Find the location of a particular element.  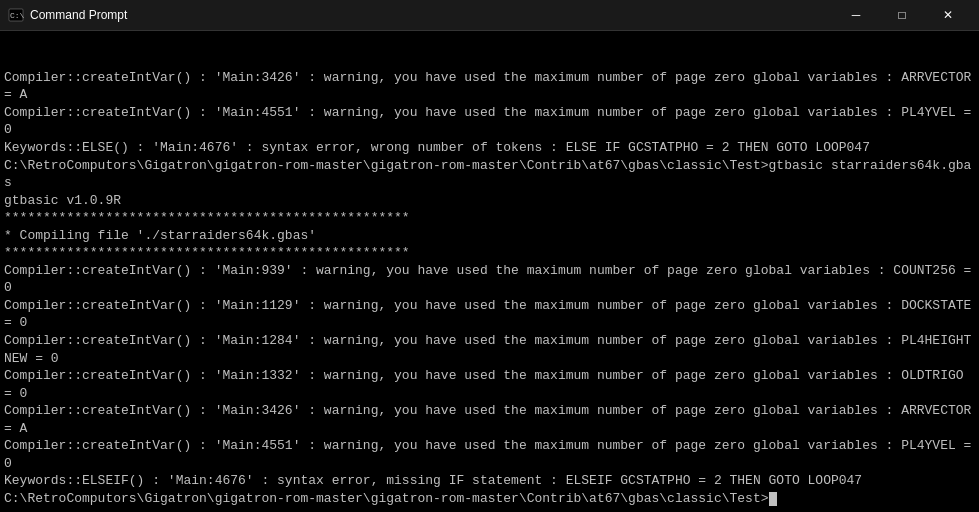

terminal-line: Compiler::createIntVar() : 'Main:1332' :… is located at coordinates (490, 384).